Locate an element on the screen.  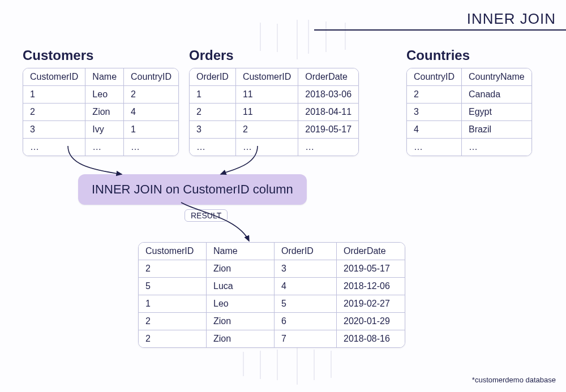
table-row: 2Zion62020-01-29 is located at coordinates (272, 321).